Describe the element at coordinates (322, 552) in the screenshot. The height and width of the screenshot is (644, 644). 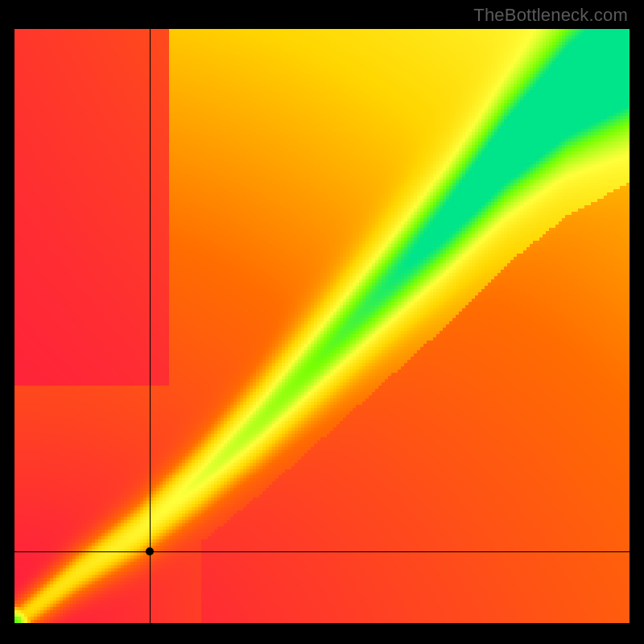
I see `crosshair-horizontal` at that location.